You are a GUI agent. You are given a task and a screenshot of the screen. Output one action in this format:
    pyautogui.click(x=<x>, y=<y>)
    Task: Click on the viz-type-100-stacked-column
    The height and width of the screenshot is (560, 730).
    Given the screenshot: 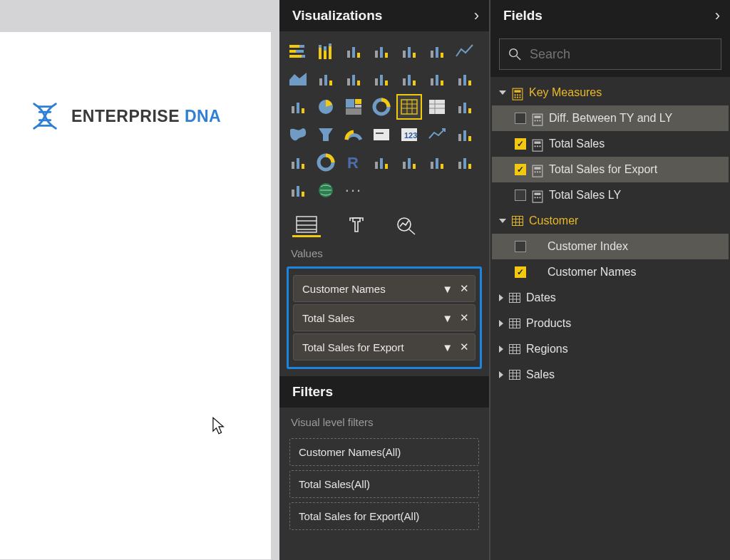 What is the action you would take?
    pyautogui.click(x=437, y=51)
    